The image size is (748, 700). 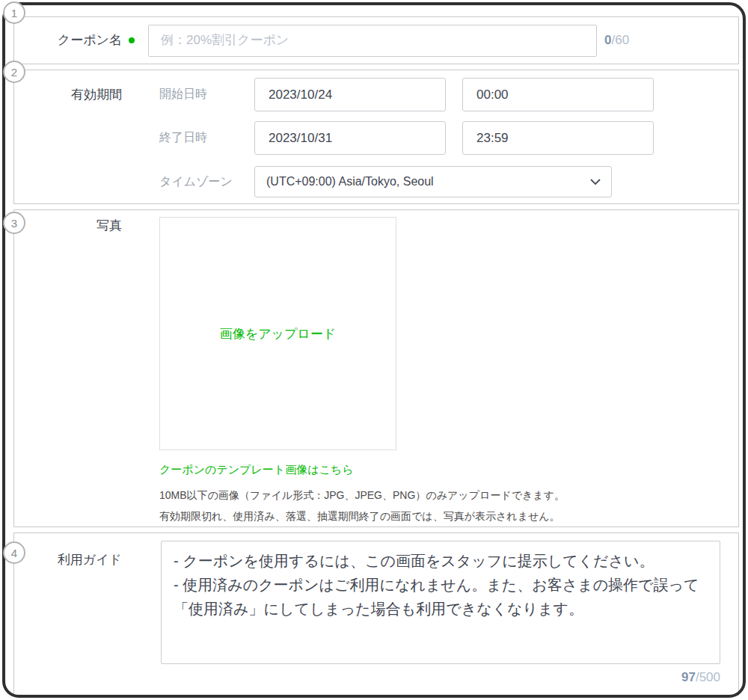 What do you see at coordinates (558, 138) in the screenshot?
I see `end-time-input` at bounding box center [558, 138].